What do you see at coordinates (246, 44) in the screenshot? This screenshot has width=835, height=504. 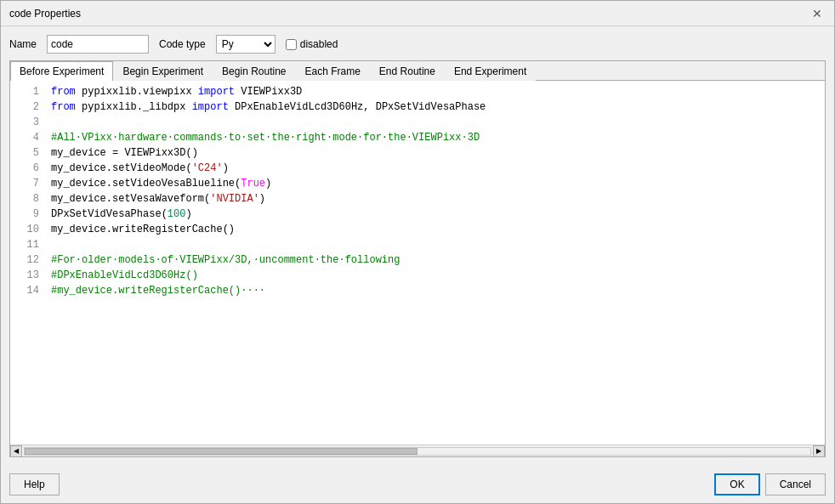 I see `code-type-select: Py JS Both` at bounding box center [246, 44].